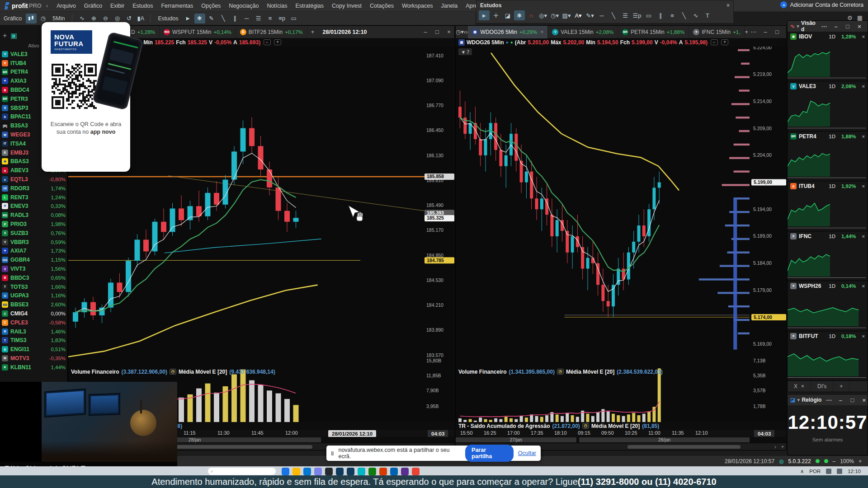 This screenshot has height=488, width=868. Describe the element at coordinates (496, 15) in the screenshot. I see `crosshair-icon: ✛` at that location.